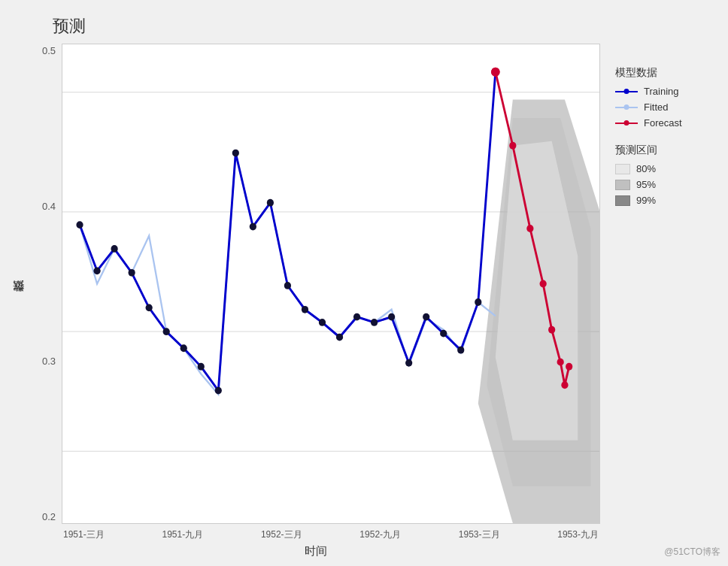 The image size is (728, 566). I want to click on y-ticks: 0.50.40.30.2, so click(47, 284).